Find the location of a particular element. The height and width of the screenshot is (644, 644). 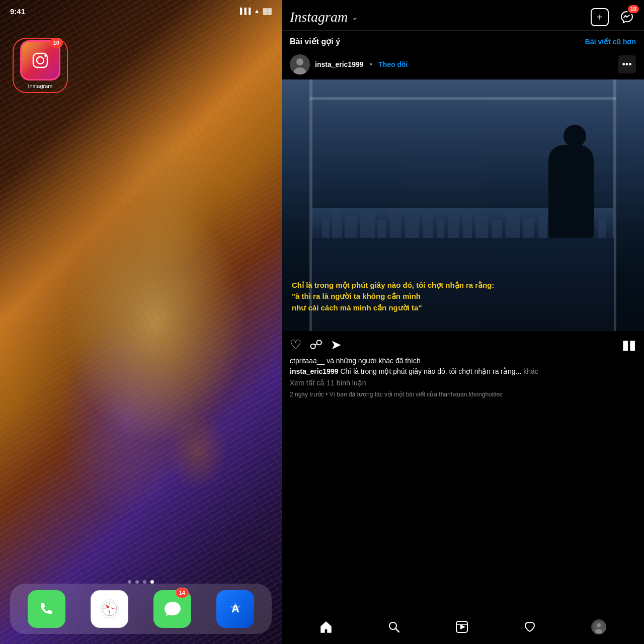

post-username: insta_eric1999 is located at coordinates (339, 64).